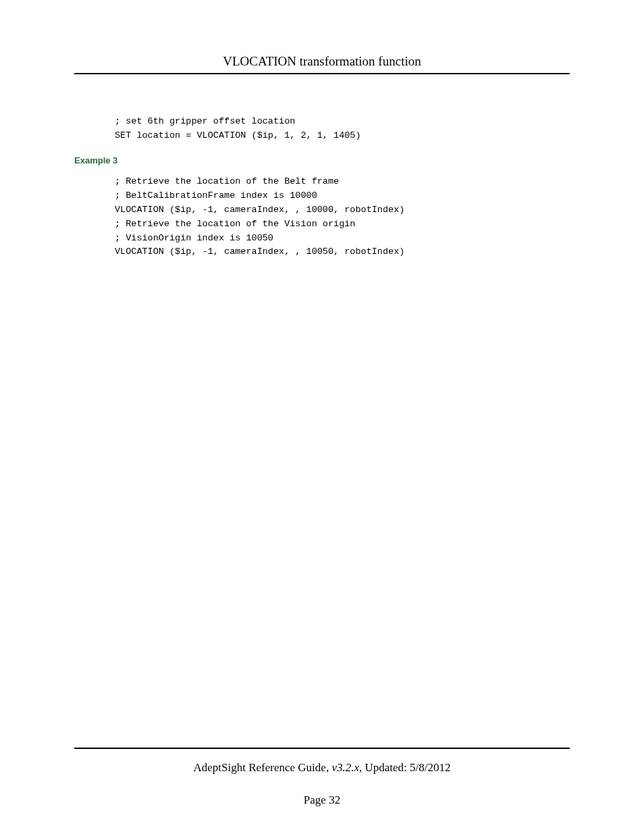 The width and height of the screenshot is (644, 834). What do you see at coordinates (205, 122) in the screenshot?
I see `code-line: ; set 6th gripper offset location` at bounding box center [205, 122].